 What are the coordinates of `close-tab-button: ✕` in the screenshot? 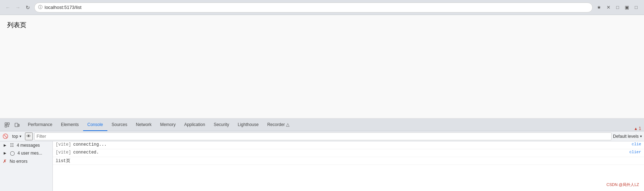 It's located at (608, 7).